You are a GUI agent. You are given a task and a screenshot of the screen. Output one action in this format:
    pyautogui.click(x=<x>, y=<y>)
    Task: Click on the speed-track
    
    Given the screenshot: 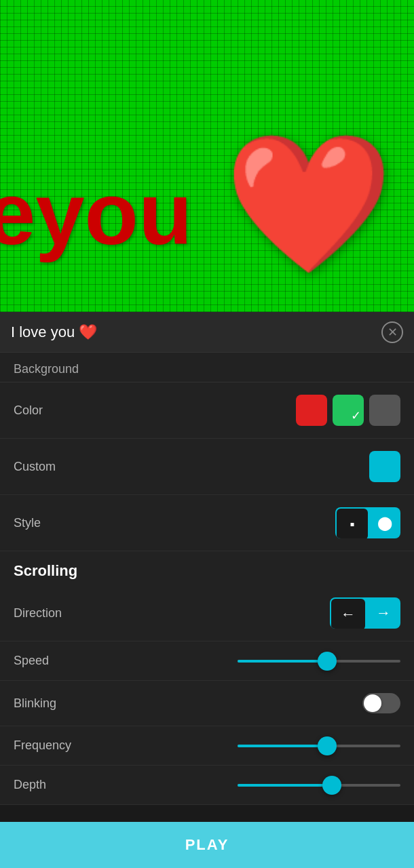 What is the action you would take?
    pyautogui.click(x=319, y=661)
    